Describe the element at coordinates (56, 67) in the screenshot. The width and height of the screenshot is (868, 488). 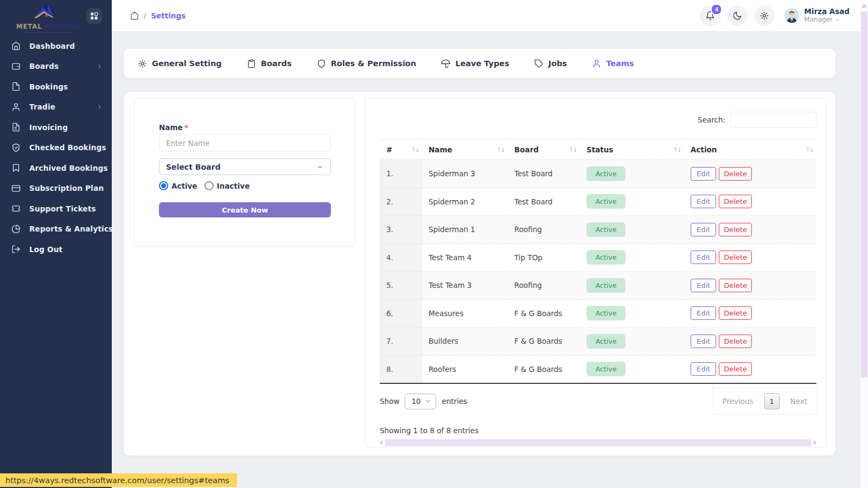
I see `sidebar-item-boards: Boards` at that location.